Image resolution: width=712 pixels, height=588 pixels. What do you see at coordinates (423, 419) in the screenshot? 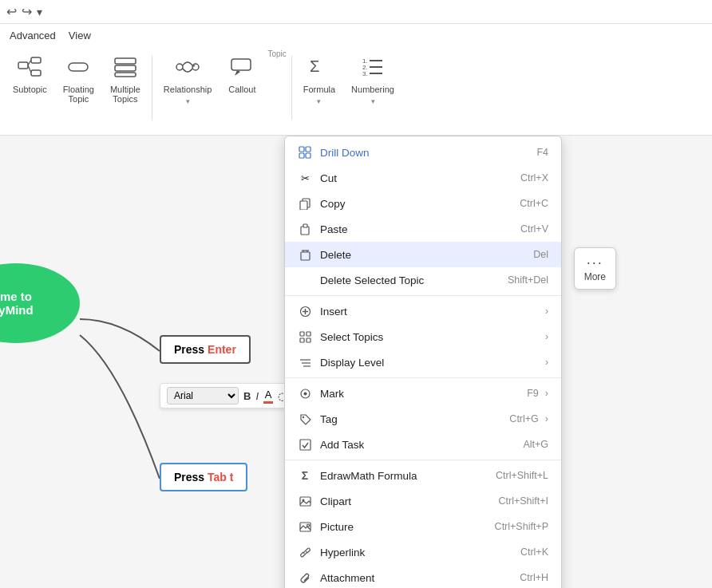
I see `menu-item-tag: Tag Ctrl+G ›` at bounding box center [423, 419].